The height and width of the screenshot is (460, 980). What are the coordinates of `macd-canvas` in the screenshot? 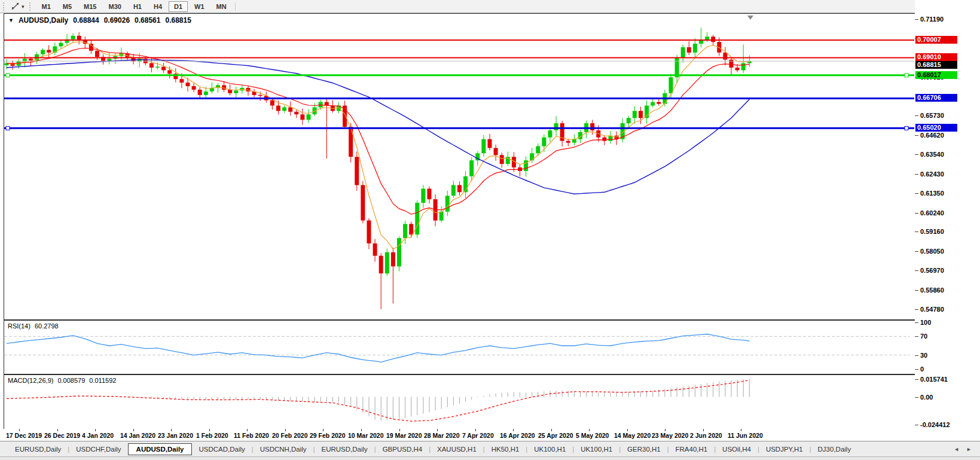 It's located at (459, 401).